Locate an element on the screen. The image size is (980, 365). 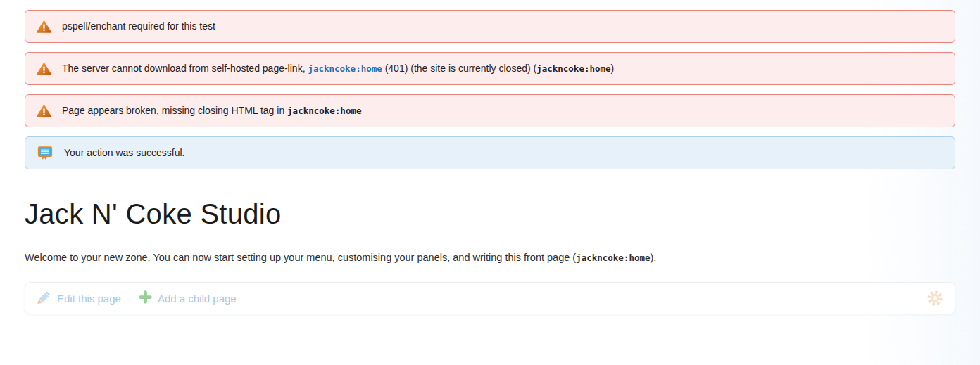
alert-text-before-code: Page appears broken, missing closing HTM… is located at coordinates (175, 110).